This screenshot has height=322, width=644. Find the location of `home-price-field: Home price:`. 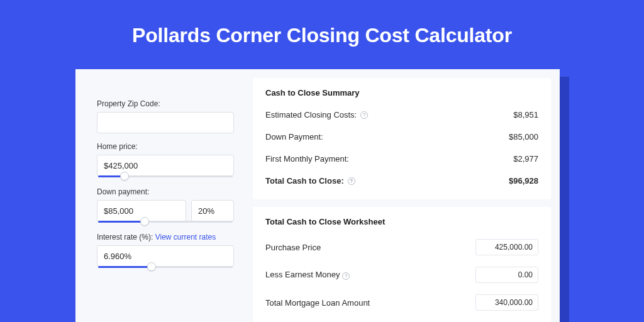

home-price-field: Home price: is located at coordinates (165, 159).